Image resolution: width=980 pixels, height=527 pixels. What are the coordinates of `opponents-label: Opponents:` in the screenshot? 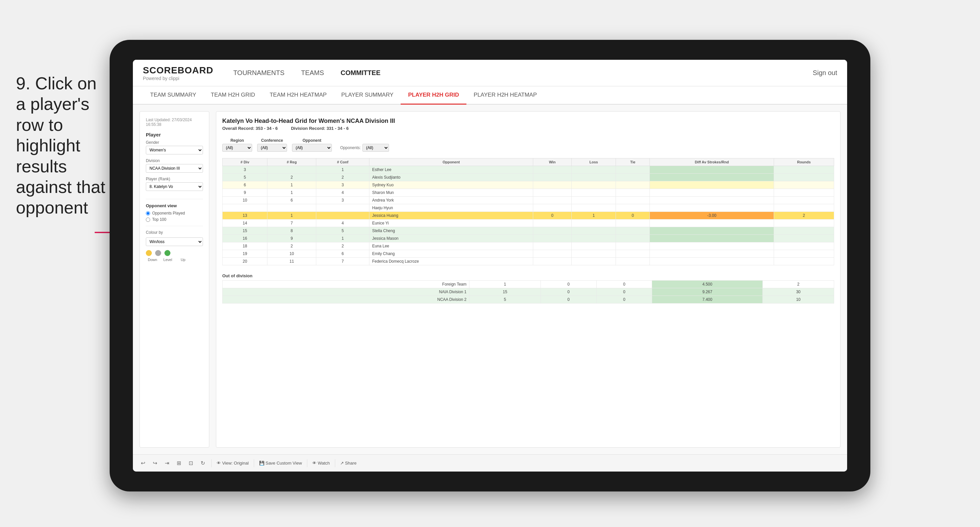 It's located at (350, 148).